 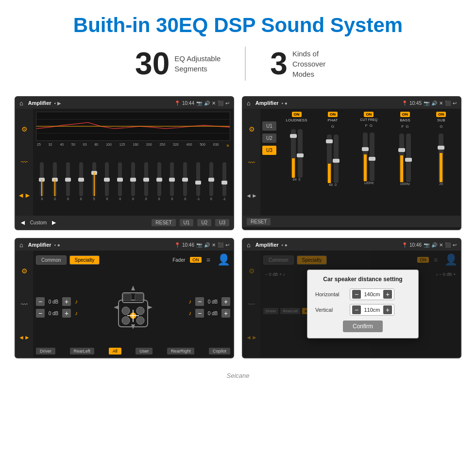 What do you see at coordinates (172, 182) in the screenshot?
I see `eq-slider-10: 0` at bounding box center [172, 182].